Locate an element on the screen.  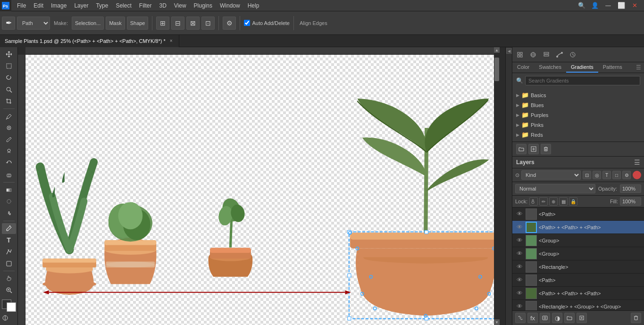
tab-close-button: × is located at coordinates (171, 41).